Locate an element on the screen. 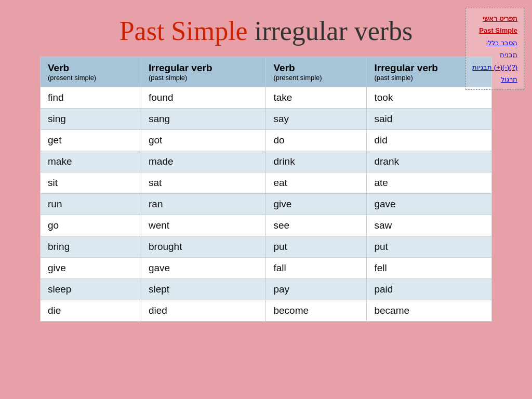  cell-8-3: fell is located at coordinates (429, 268).